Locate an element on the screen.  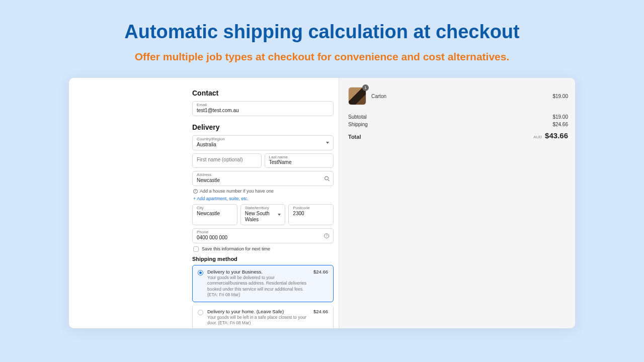
page-title: Automatic shipping calculation at checko… is located at coordinates (322, 21).